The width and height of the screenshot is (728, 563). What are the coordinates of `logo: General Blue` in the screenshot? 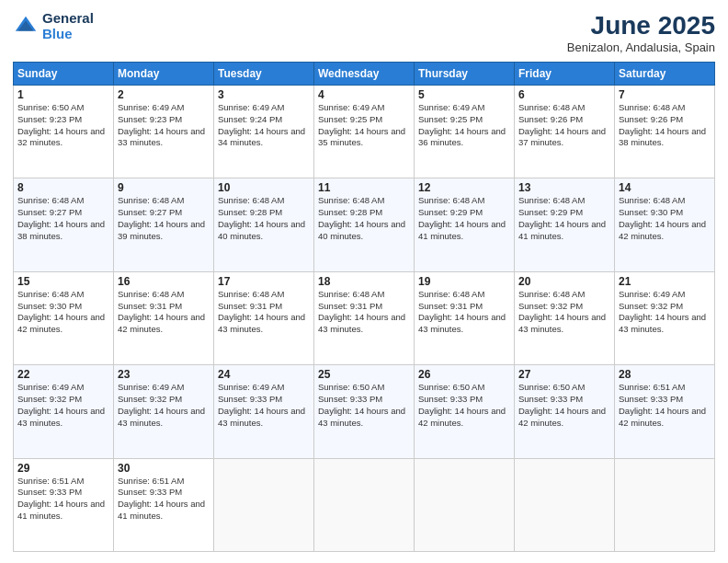 It's located at (53, 26).